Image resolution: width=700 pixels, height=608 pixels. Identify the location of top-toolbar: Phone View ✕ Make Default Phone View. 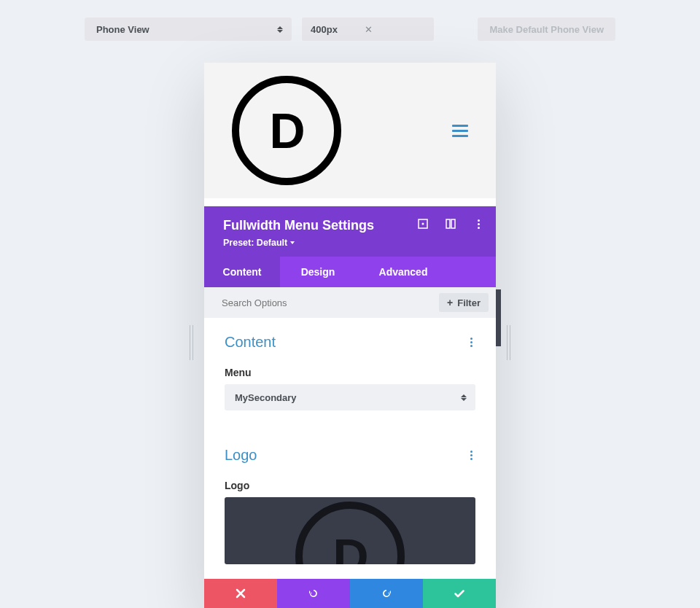
(350, 20).